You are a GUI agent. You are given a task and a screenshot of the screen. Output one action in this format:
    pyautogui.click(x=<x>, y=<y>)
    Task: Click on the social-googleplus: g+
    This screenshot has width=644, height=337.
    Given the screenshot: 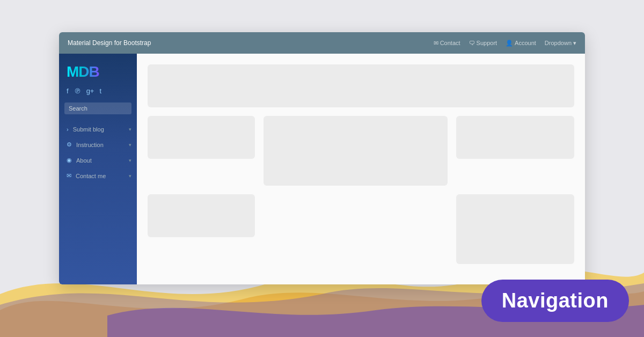 What is the action you would take?
    pyautogui.click(x=90, y=91)
    